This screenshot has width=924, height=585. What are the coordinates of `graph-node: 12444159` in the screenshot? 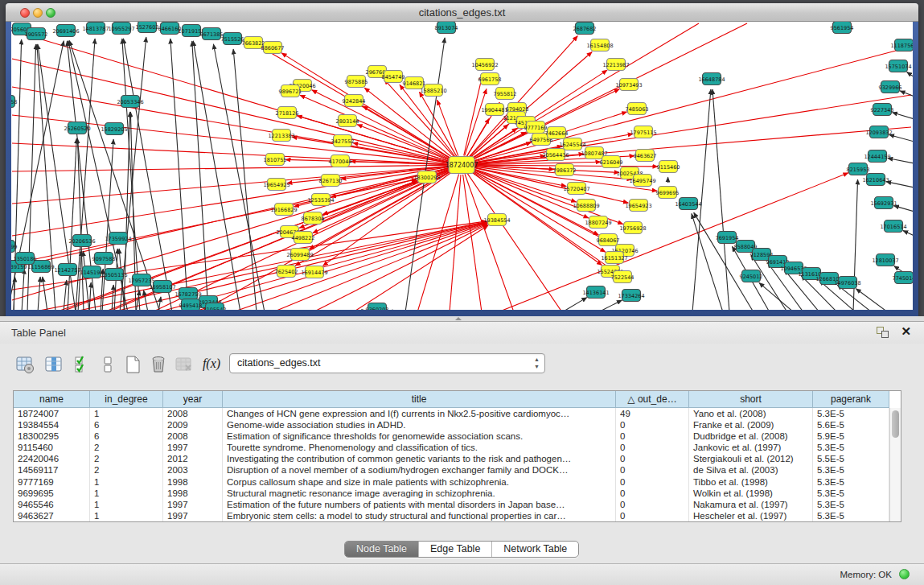 It's located at (877, 156).